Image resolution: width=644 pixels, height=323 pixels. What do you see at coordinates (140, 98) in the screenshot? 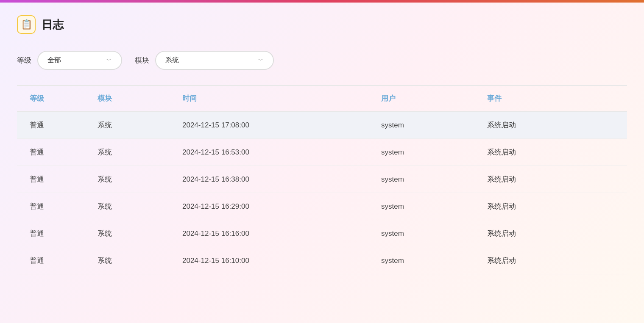
I see `col-header-module: 模块` at bounding box center [140, 98].